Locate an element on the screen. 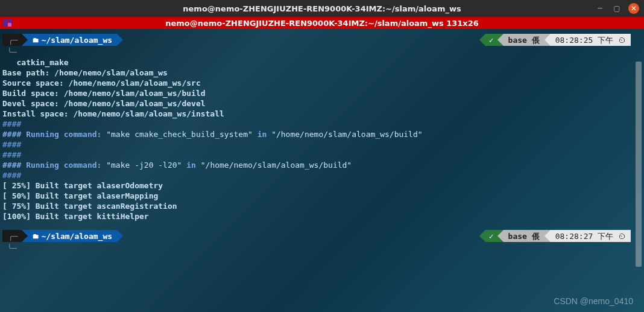 The width and height of the screenshot is (644, 312). minimize-button: ─ is located at coordinates (600, 8).